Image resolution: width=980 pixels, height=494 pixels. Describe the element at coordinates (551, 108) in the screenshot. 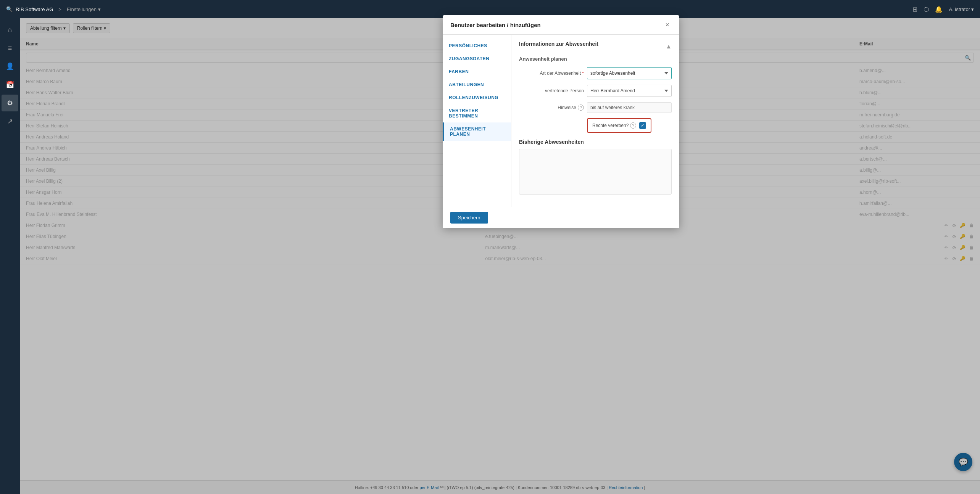

I see `label-hinweise: Hinweise ?` at that location.